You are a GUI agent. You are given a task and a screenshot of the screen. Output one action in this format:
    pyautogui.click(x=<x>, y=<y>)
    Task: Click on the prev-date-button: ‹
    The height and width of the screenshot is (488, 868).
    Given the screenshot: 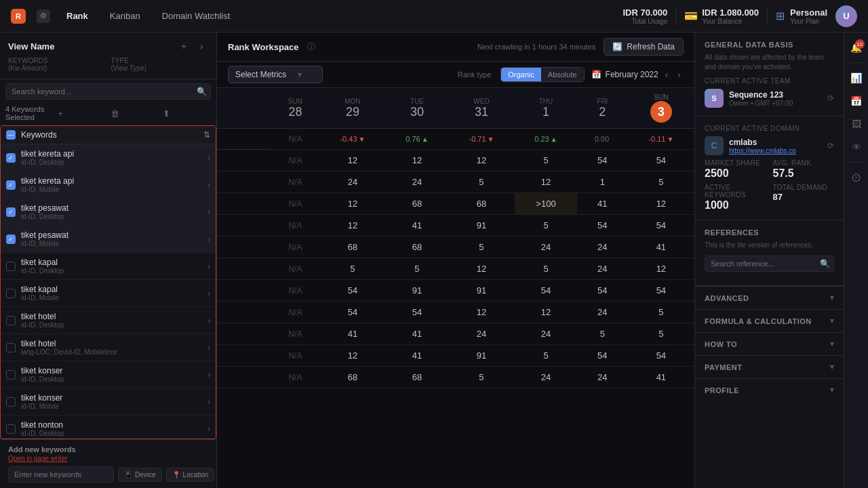 What is the action you would take?
    pyautogui.click(x=667, y=75)
    